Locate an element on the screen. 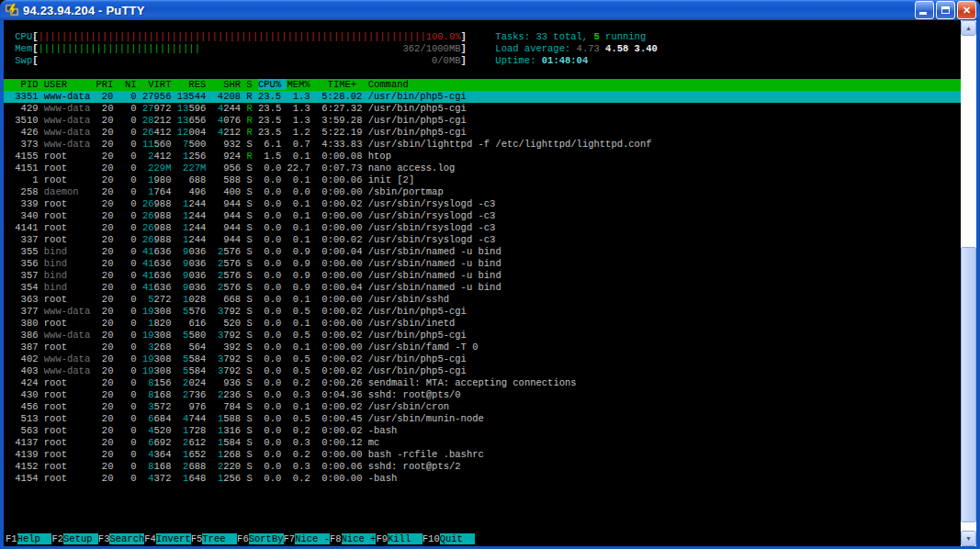 The image size is (980, 549). process-row: 429 www-data 20 0 27972 13596 4244 R 23.… is located at coordinates (482, 108).